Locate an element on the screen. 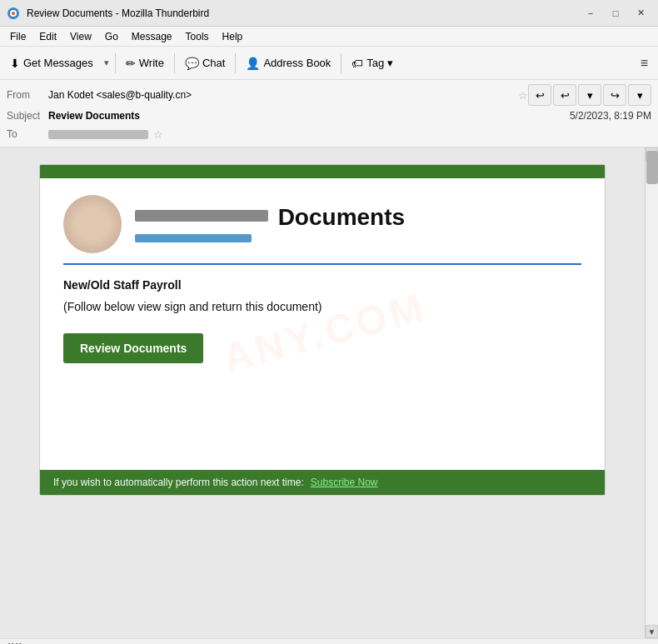  email-date: 5/2/2023, 8:19 PM is located at coordinates (611, 116).